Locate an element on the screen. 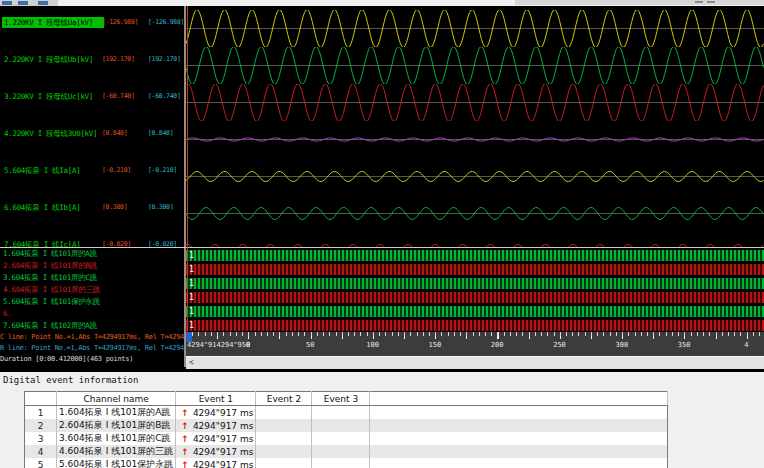 Image resolution: width=764 pixels, height=468 pixels. table-row: 22.604拓泉 I 线101屏的B跳↑4294"917 ms is located at coordinates (346, 426).